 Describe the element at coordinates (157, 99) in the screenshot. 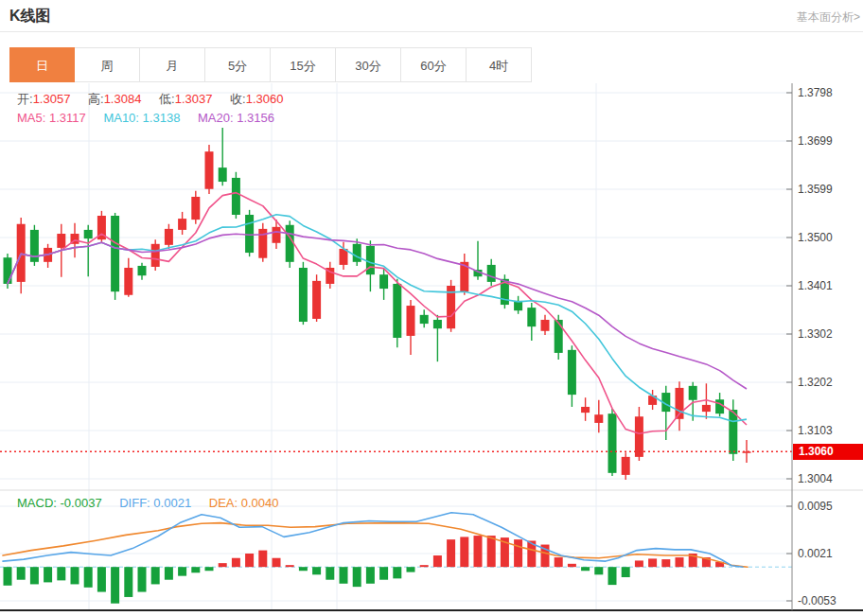

I see `ohlc-legend: 开:1.3057 高:1.3084 低:1.3037 收:1.3060` at that location.